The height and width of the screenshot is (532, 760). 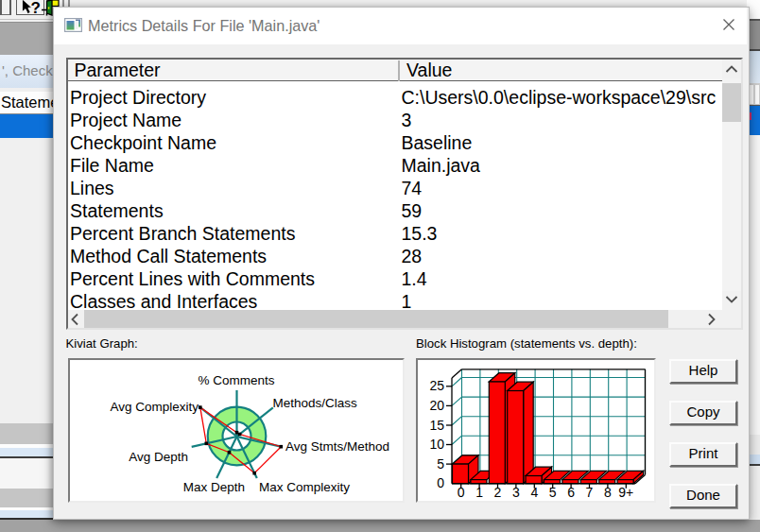 I want to click on svg-text: 6, so click(x=571, y=492).